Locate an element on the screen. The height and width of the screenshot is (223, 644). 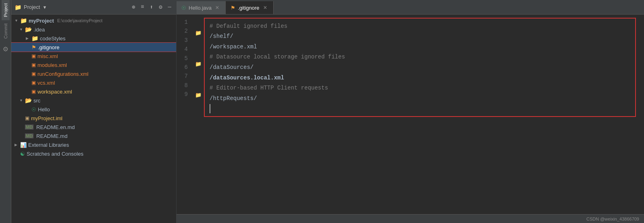
tree-item-label: myProject.iml is located at coordinates (47, 119).